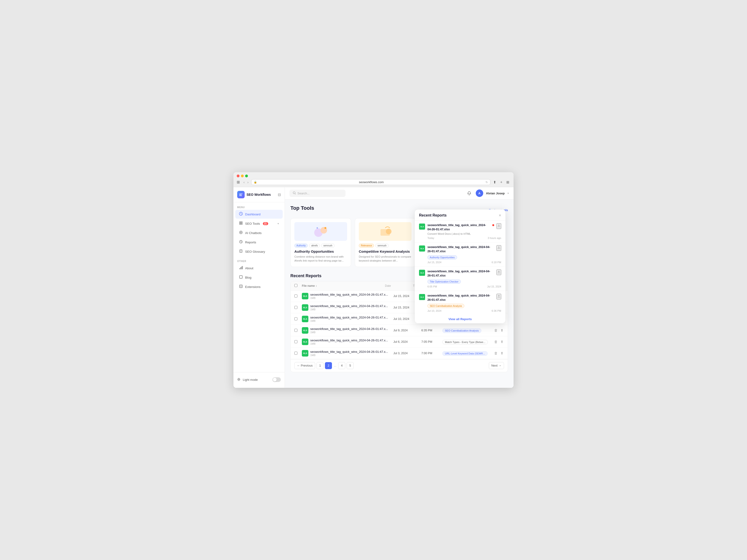 This screenshot has height=560, width=747. Describe the element at coordinates (431, 238) in the screenshot. I see `popup-date: Today` at that location.